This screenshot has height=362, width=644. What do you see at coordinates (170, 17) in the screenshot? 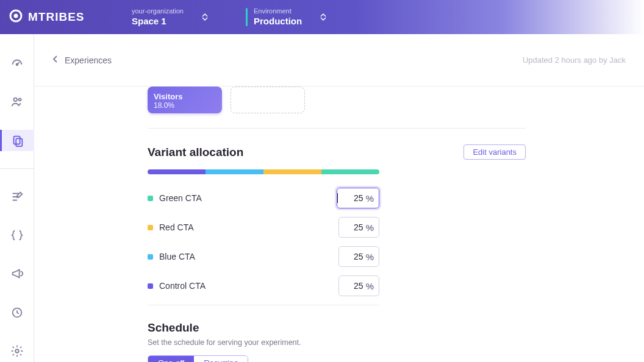
I see `org-selector: your-organization Space 1` at bounding box center [170, 17].